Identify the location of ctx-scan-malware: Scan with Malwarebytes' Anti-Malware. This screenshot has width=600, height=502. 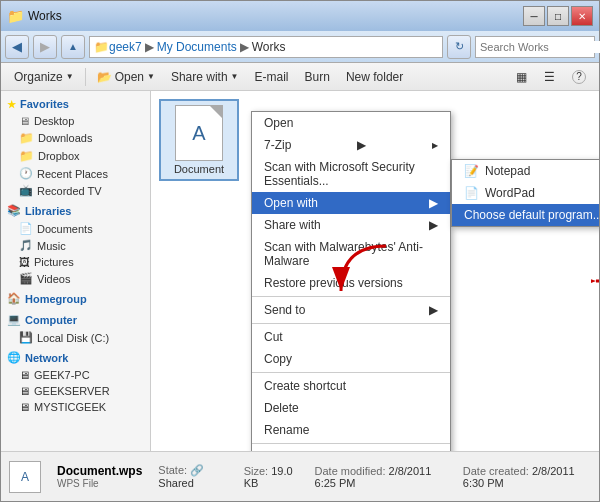
(351, 254).